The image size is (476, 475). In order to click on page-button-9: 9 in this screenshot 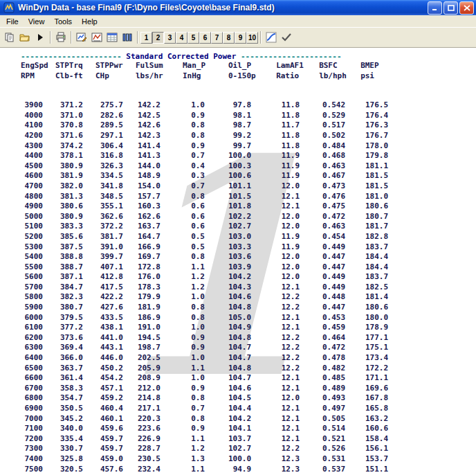, I will do `click(241, 37)`.